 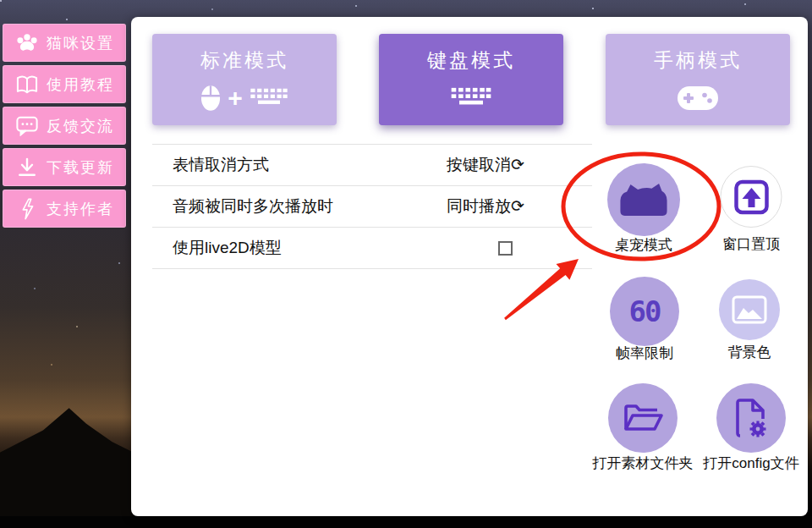 What do you see at coordinates (72, 463) in the screenshot?
I see `mountain-silhouette` at bounding box center [72, 463].